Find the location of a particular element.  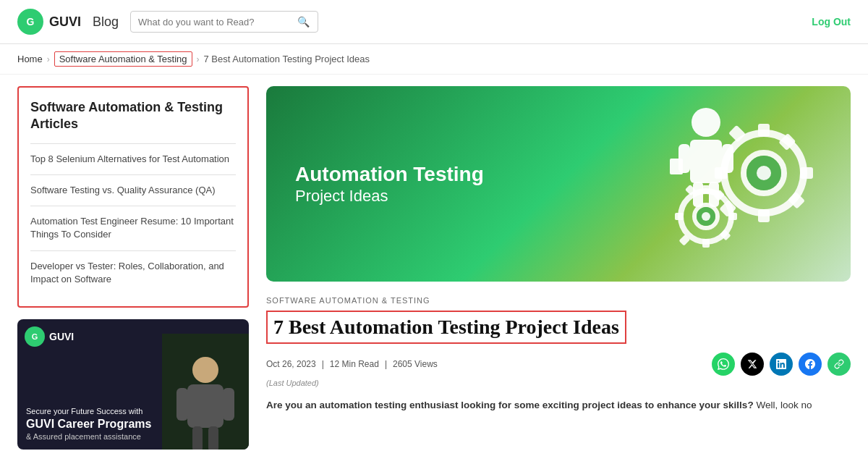

breadcrumb-sep-1: › is located at coordinates (48, 59).